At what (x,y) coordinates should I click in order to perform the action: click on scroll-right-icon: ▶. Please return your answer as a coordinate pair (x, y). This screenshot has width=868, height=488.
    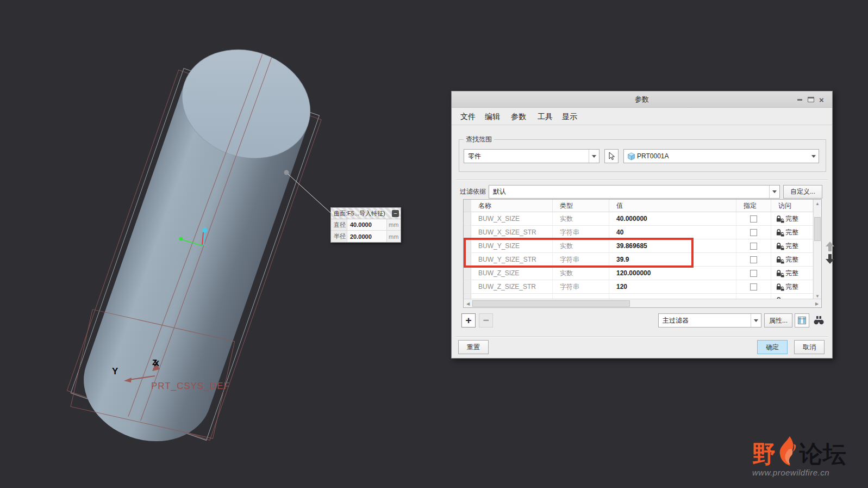
    Looking at the image, I should click on (817, 304).